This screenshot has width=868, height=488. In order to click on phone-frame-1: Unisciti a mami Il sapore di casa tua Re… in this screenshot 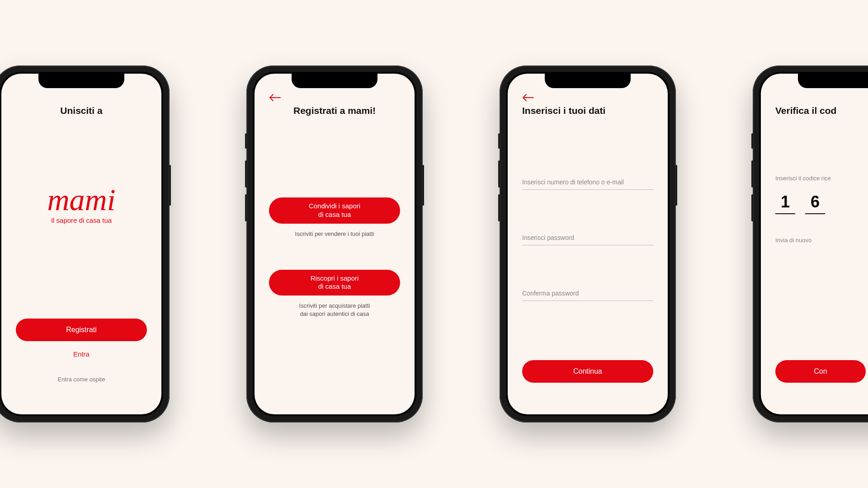, I will do `click(85, 244)`.